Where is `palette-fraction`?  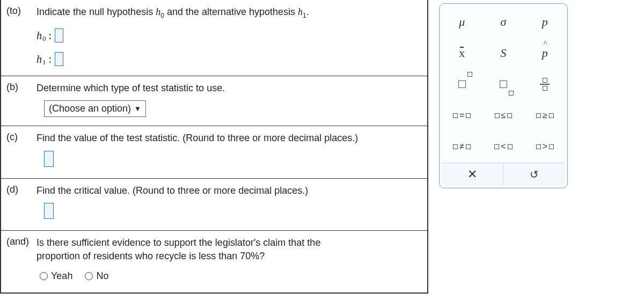
palette-fraction is located at coordinates (545, 84).